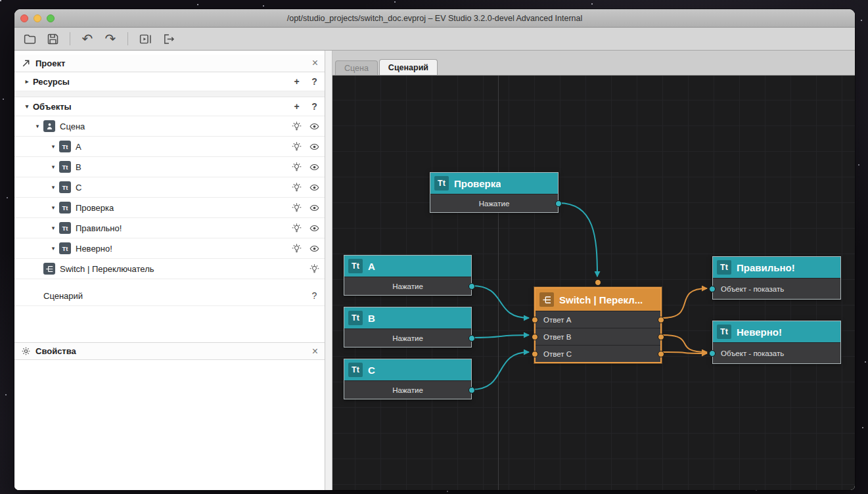 The width and height of the screenshot is (868, 494). Describe the element at coordinates (170, 248) in the screenshot. I see `tree-row-obj-neverno: ▾TtНеверно!` at that location.